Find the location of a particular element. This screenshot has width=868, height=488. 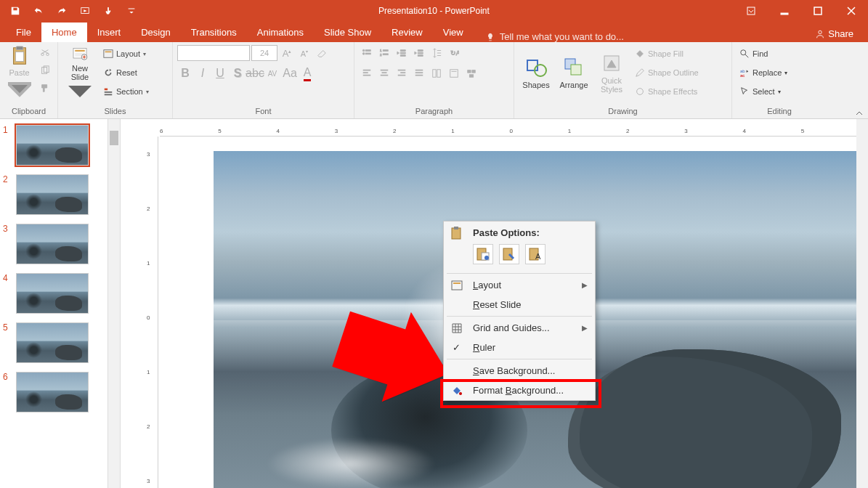

ctx-reset-slide: Reset Slide is located at coordinates (519, 305).